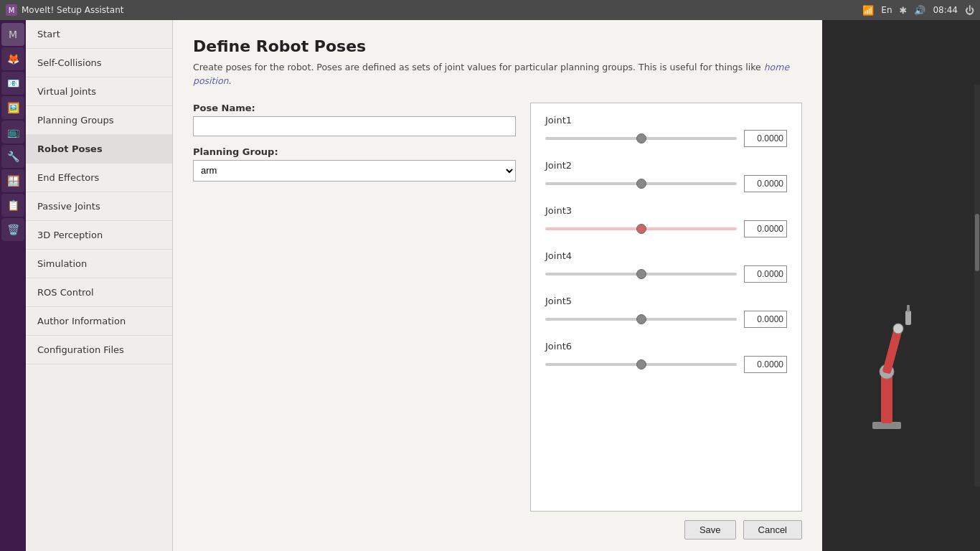  What do you see at coordinates (765, 274) in the screenshot?
I see `joint-value-joint4` at bounding box center [765, 274].